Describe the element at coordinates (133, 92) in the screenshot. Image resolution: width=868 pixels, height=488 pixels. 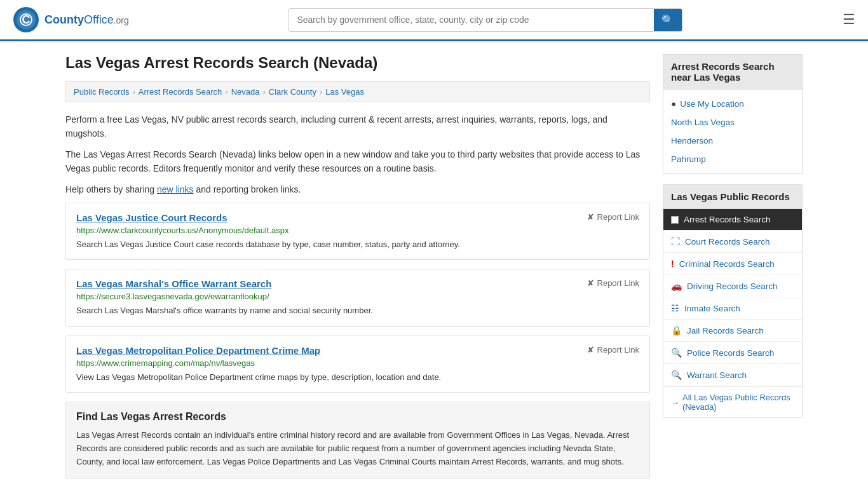
I see `breadcrumb-sep-1: ›` at that location.